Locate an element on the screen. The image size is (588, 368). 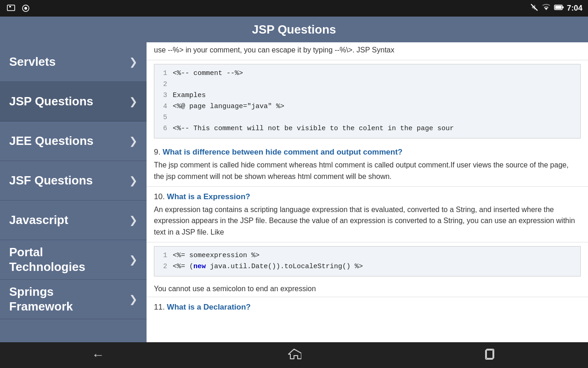
code-line: 6 <%-- This comment will not be visible … is located at coordinates (368, 129).